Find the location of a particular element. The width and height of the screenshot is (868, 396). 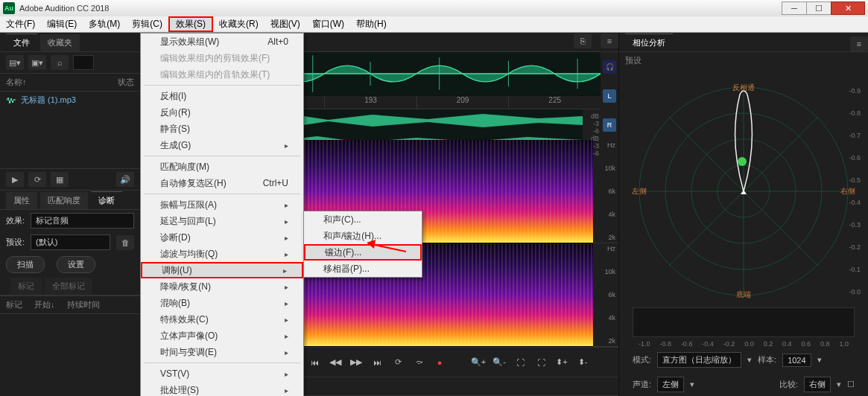

zoom-sel-icon: ⛶ is located at coordinates (541, 363).